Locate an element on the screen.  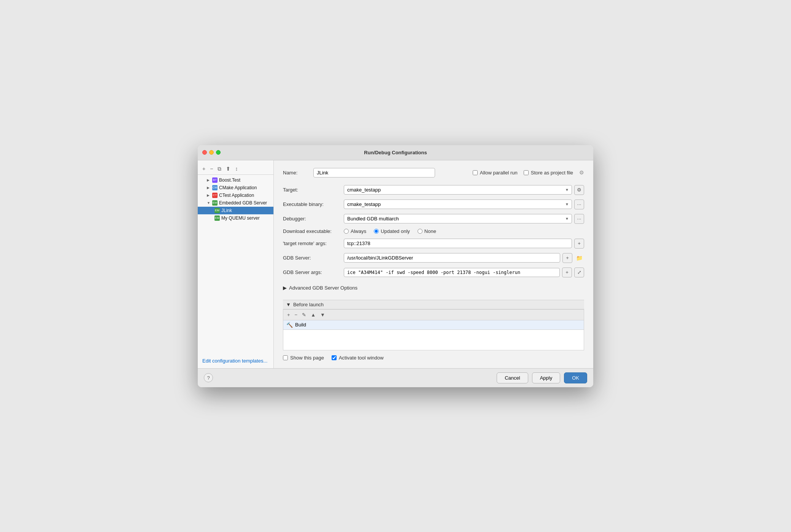
gdb-server-label: GDB Server: is located at coordinates (313, 258).